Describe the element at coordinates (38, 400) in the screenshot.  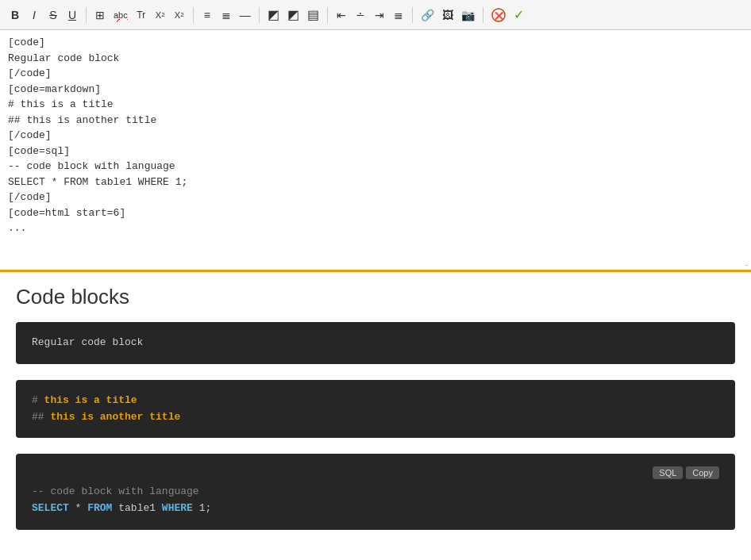
I see `hash1: #` at that location.